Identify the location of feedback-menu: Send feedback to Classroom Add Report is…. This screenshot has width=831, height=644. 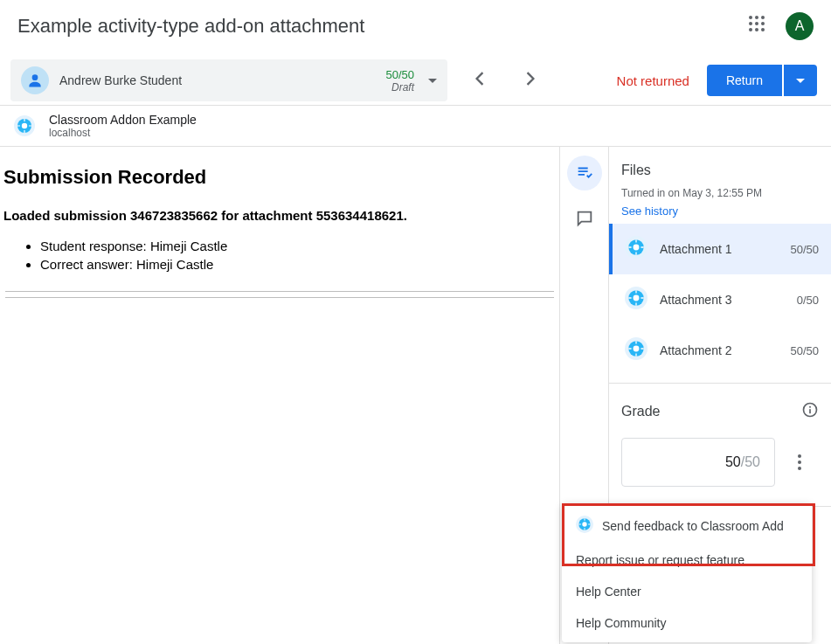
(687, 573).